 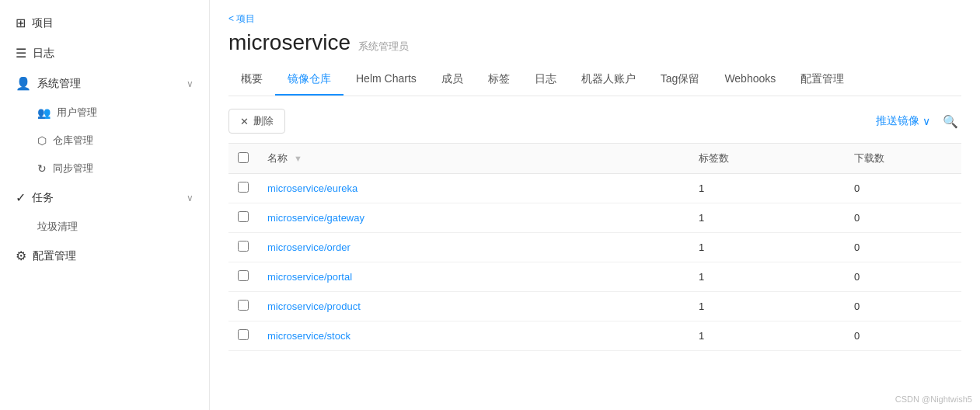 What do you see at coordinates (595, 81) in the screenshot?
I see `tab-bar: 概要 镜像仓库 Helm Charts 成员 标签 日志 机器人账户 Tag保留…` at bounding box center [595, 81].